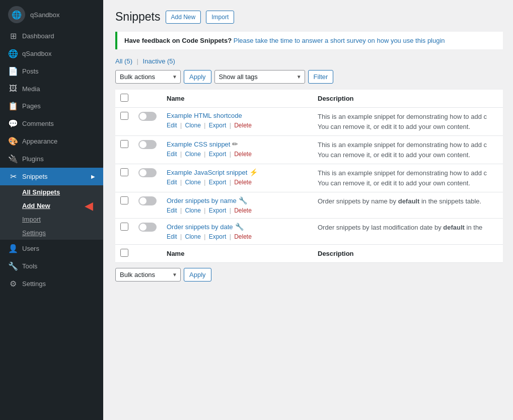 This screenshot has width=513, height=420. What do you see at coordinates (34, 284) in the screenshot?
I see `sidebar-item-label: Settings` at bounding box center [34, 284].